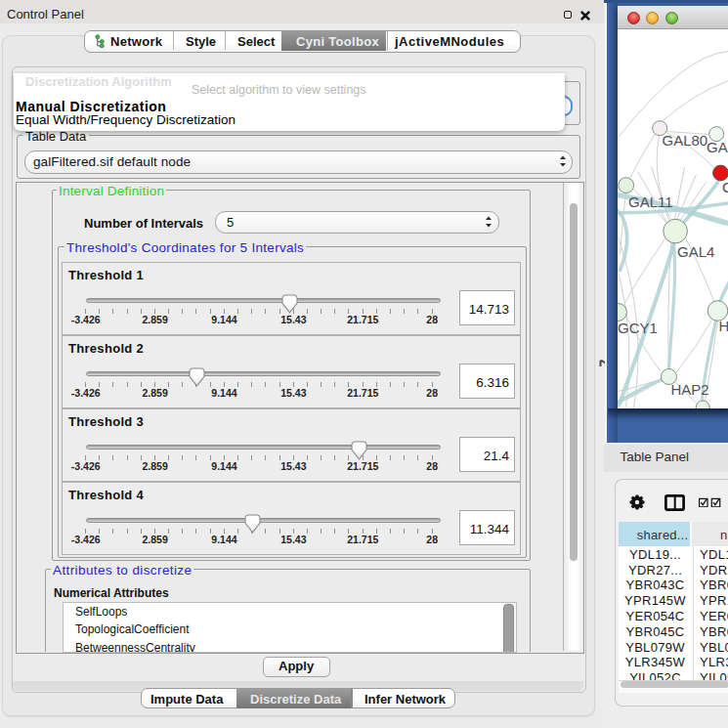 The width and height of the screenshot is (728, 728). What do you see at coordinates (637, 326) in the screenshot?
I see `svg-text: GCY1` at bounding box center [637, 326].